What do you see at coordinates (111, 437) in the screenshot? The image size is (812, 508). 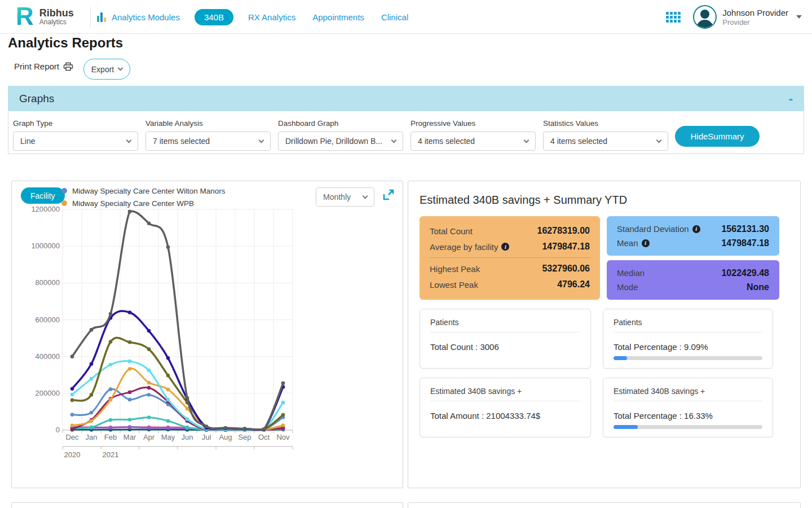 I see `svg-text: Feb` at bounding box center [111, 437].